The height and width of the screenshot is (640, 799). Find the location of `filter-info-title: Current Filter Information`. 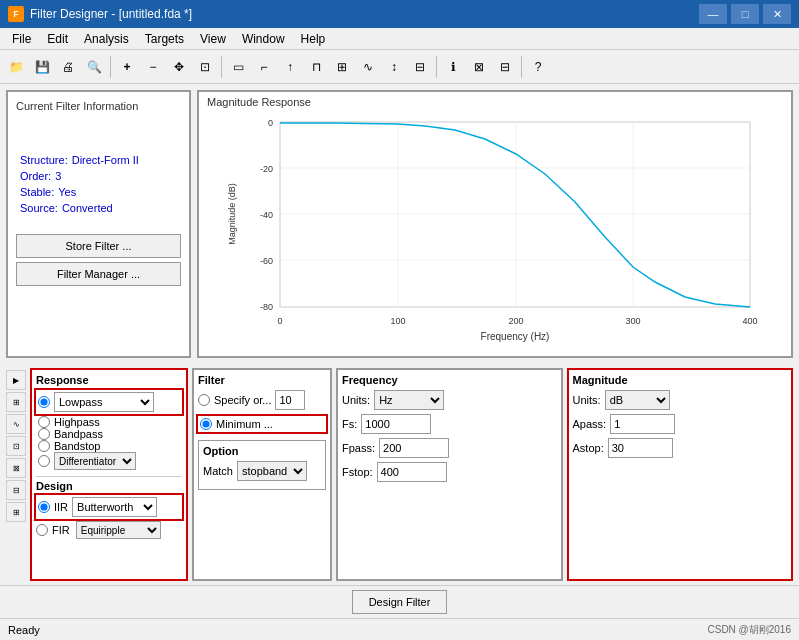

filter-info-title: Current Filter Information is located at coordinates (98, 106).